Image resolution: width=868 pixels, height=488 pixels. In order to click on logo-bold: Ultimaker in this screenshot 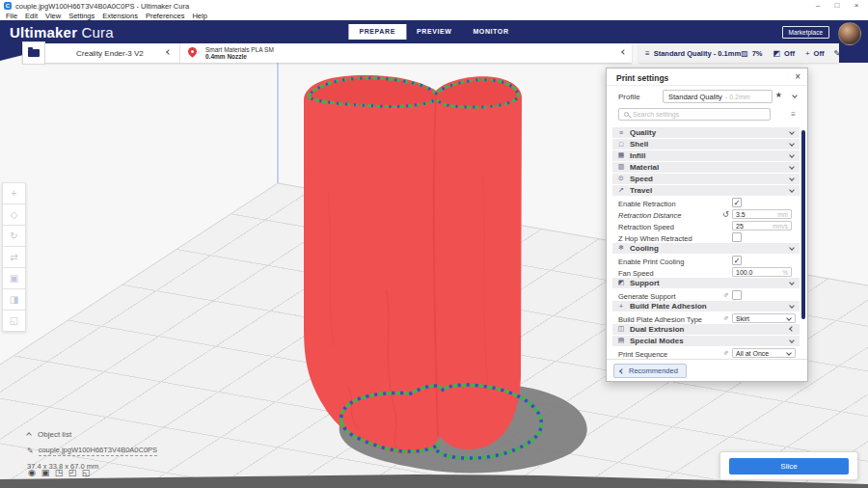, I will do `click(43, 33)`.